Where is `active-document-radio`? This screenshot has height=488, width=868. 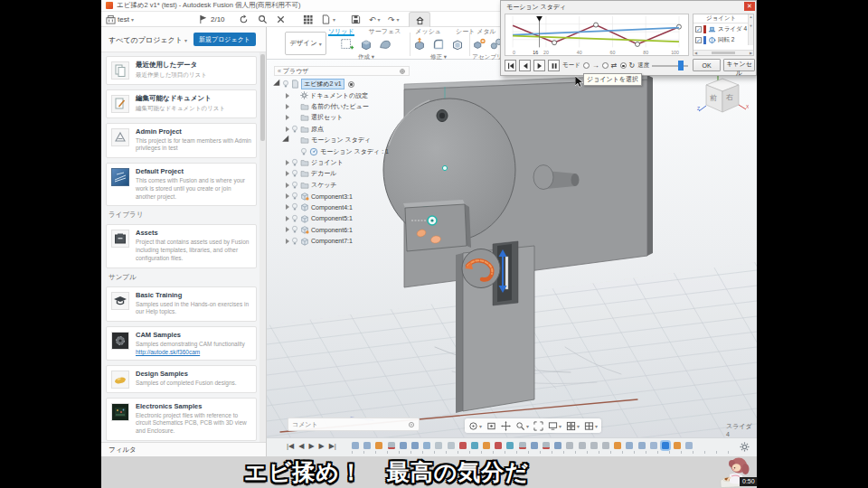
active-document-radio is located at coordinates (351, 85).